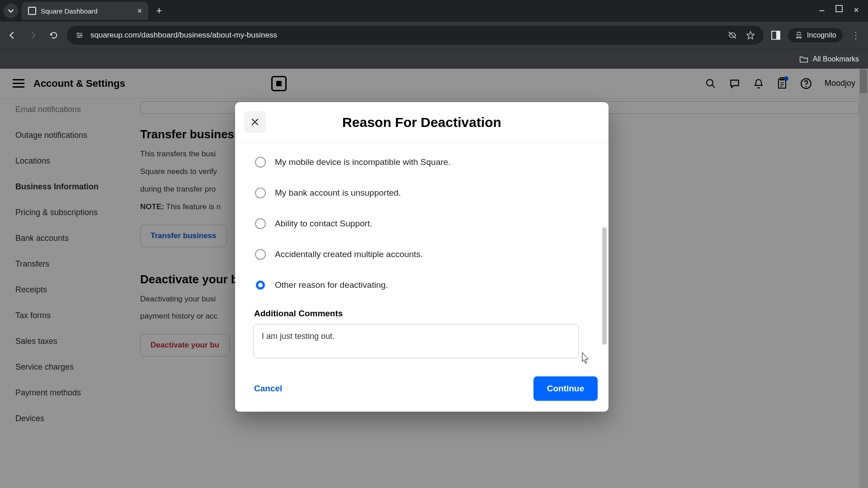  I want to click on reason-label: Ability to contact Support., so click(324, 224).